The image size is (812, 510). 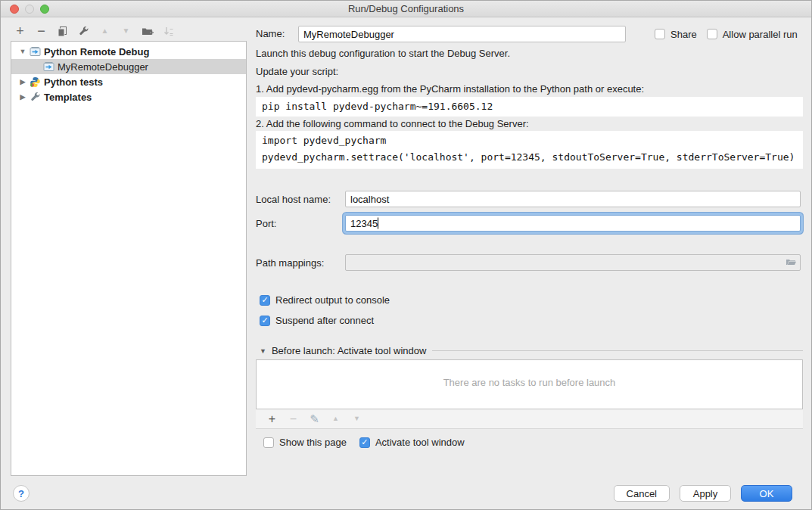 I want to click on help-button: ?, so click(x=21, y=493).